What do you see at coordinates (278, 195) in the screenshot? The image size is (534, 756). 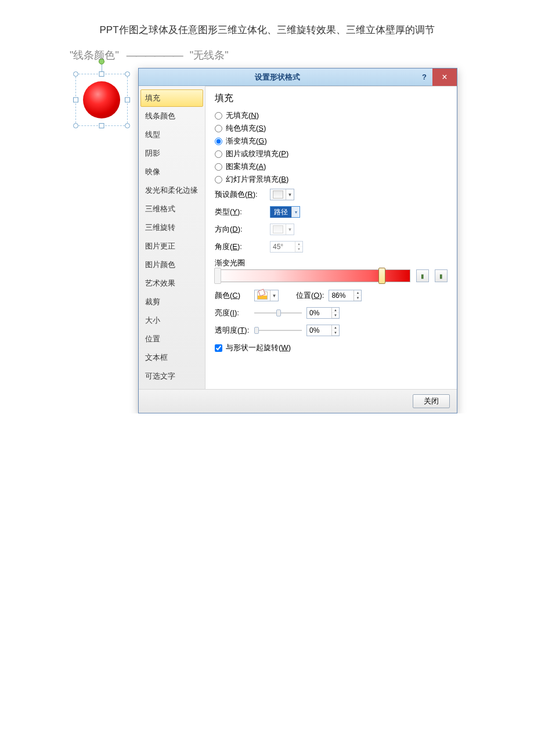 I see `preset-color-swatch` at bounding box center [278, 195].